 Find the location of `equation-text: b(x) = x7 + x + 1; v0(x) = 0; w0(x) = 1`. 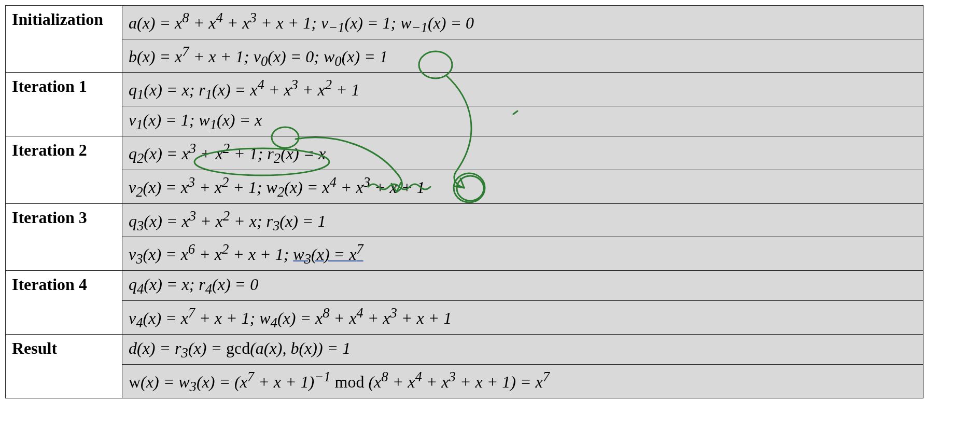

equation-text: b(x) = x7 + x + 1; v0(x) = 0; w0(x) = 1 is located at coordinates (523, 57).